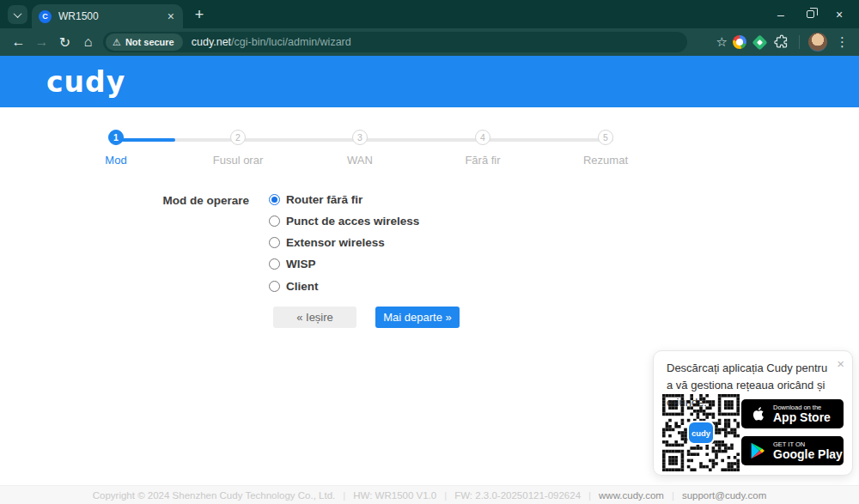 The height and width of the screenshot is (504, 859). What do you see at coordinates (417, 318) in the screenshot?
I see `next-button: Mai departe »` at bounding box center [417, 318].